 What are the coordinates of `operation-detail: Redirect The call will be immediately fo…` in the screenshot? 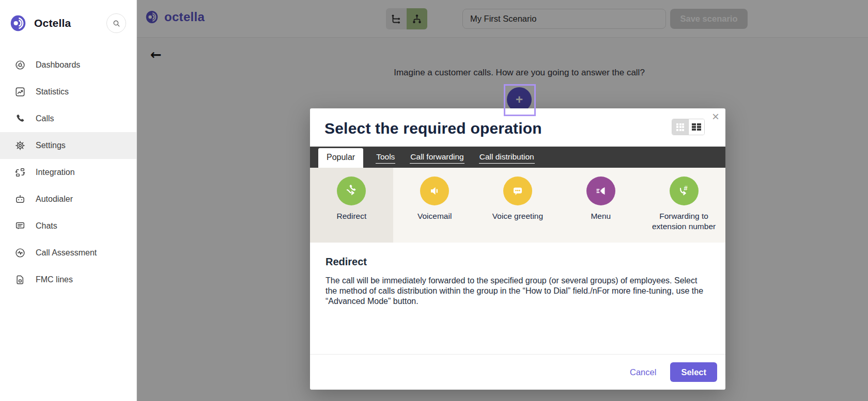 It's located at (518, 298).